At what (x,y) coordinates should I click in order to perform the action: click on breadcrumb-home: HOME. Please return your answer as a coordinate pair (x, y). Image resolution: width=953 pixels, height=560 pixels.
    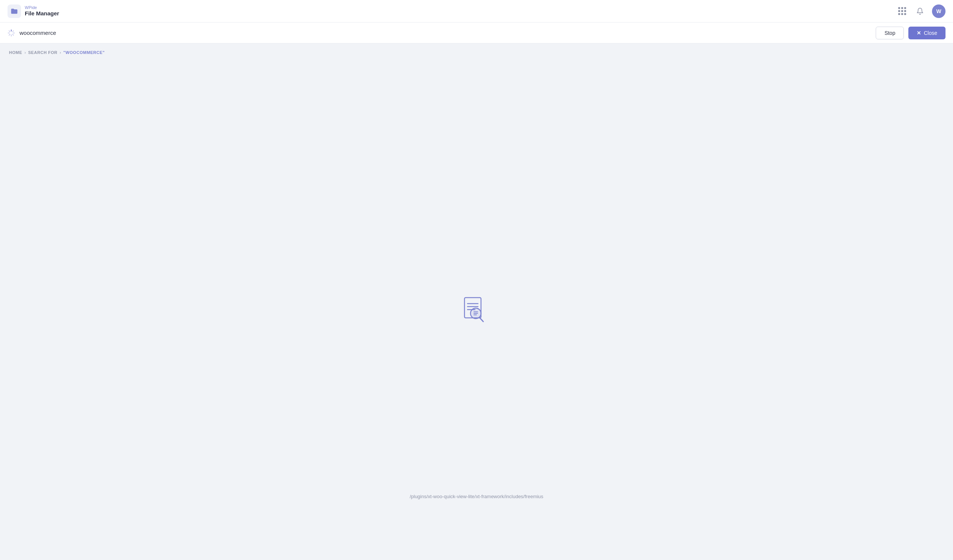
    Looking at the image, I should click on (16, 53).